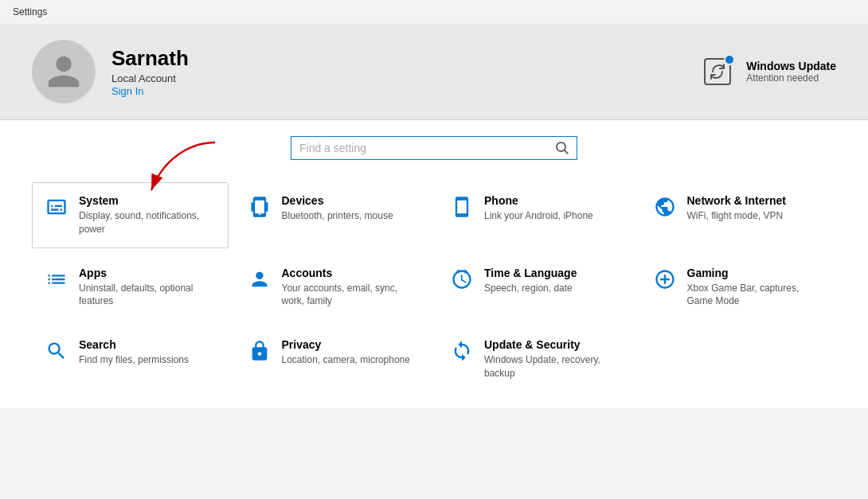  I want to click on system-text: System Display, sound, notifications, po…, so click(147, 215).